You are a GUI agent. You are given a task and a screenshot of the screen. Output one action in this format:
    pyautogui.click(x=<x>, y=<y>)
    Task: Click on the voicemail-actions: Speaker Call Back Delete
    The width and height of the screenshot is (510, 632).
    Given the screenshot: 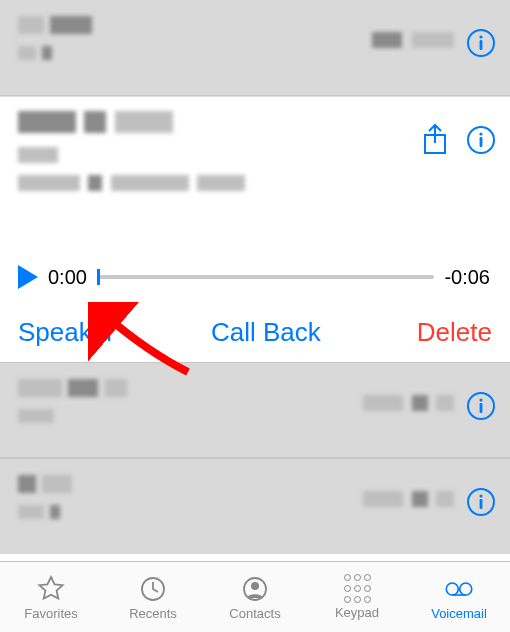 What is the action you would take?
    pyautogui.click(x=255, y=332)
    